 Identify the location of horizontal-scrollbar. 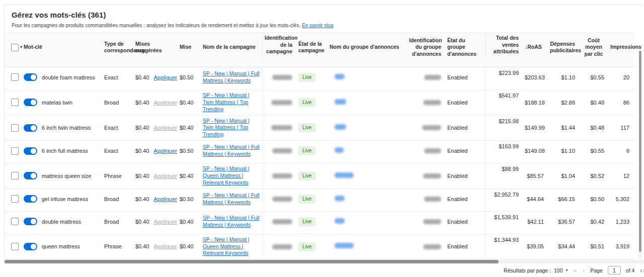
(324, 261).